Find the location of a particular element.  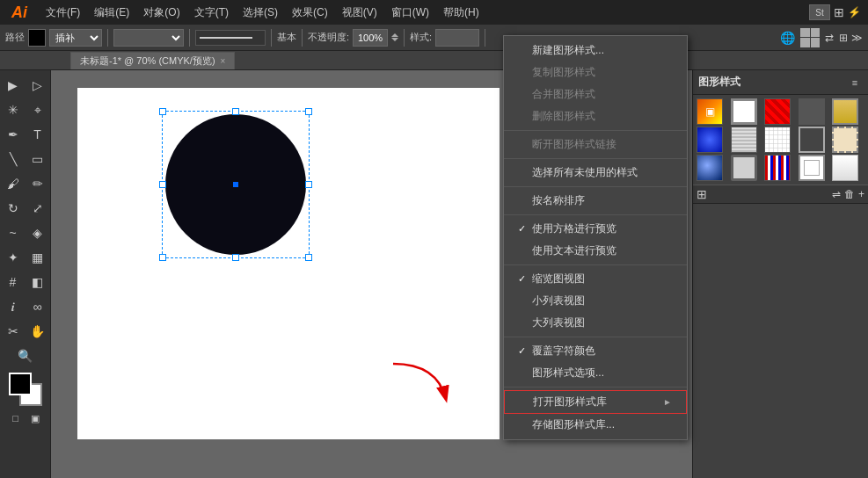

type-tool: T is located at coordinates (38, 134).